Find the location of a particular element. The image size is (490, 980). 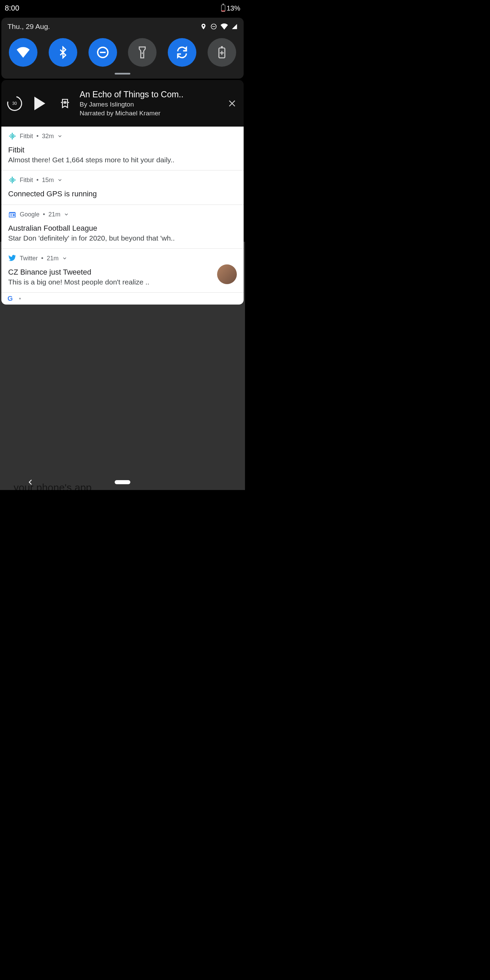

home-pill is located at coordinates (123, 482).